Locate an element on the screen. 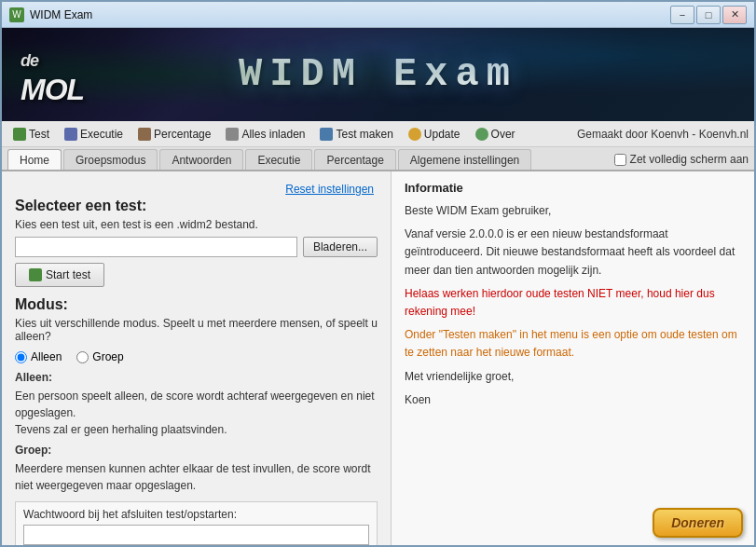  groep-desc: Meerdere mensen kunnen achter elkaar de … is located at coordinates (196, 477).